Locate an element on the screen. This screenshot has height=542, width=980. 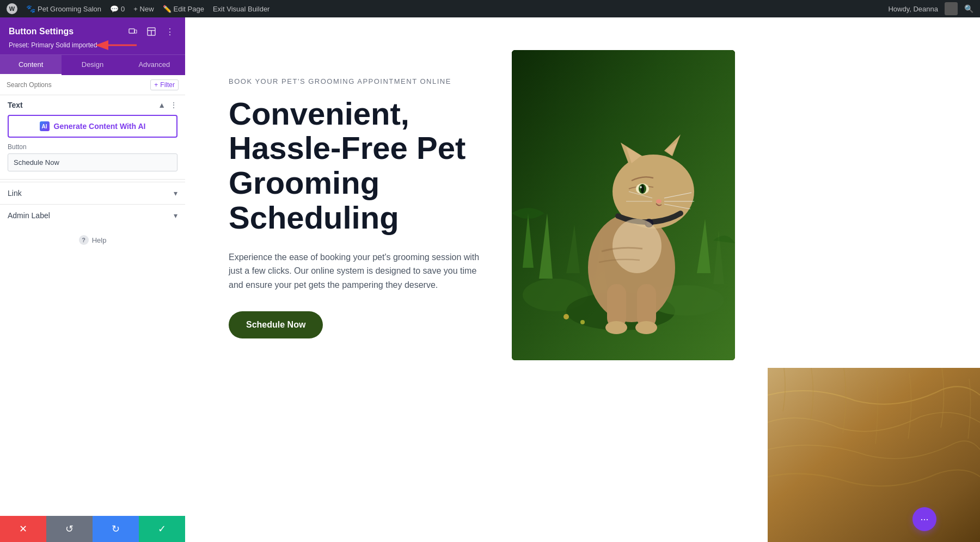
more-options-icon: ⋮ is located at coordinates (170, 32).